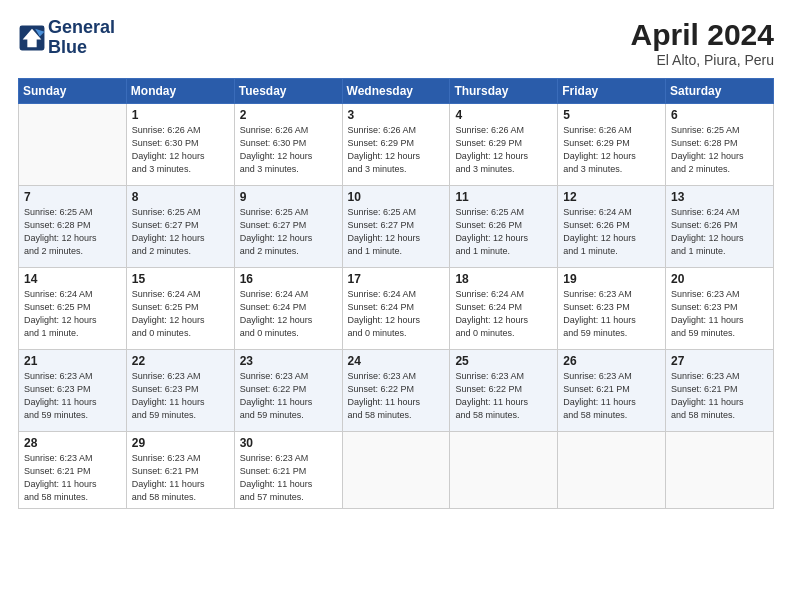  Describe the element at coordinates (180, 150) in the screenshot. I see `day-info: Sunrise: 6:26 AMSunset: 6:30 PMDaylight:…` at that location.